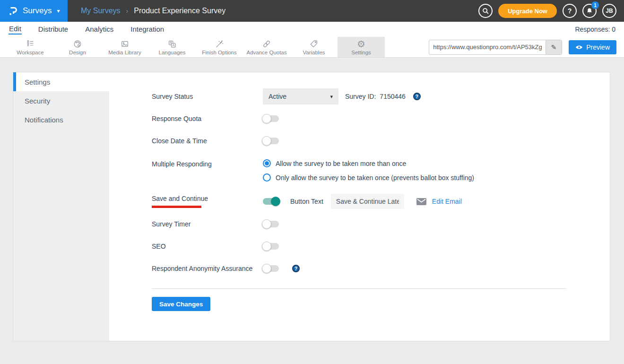 This screenshot has width=624, height=364. Describe the element at coordinates (271, 201) in the screenshot. I see `save-and-continue-toggle` at that location.